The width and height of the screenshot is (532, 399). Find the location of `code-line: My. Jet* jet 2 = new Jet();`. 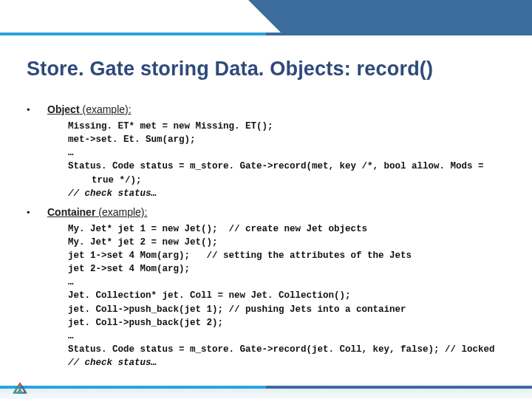

code-line: My. Jet* jet 2 = new Jet(); is located at coordinates (293, 242).